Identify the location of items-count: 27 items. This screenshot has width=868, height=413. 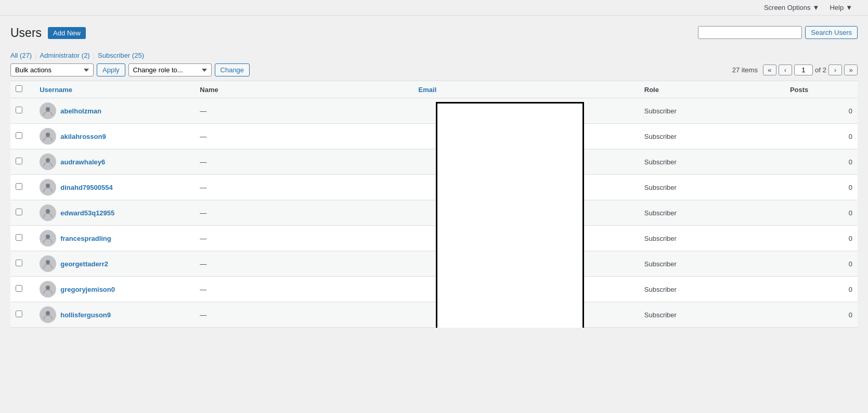
(745, 70).